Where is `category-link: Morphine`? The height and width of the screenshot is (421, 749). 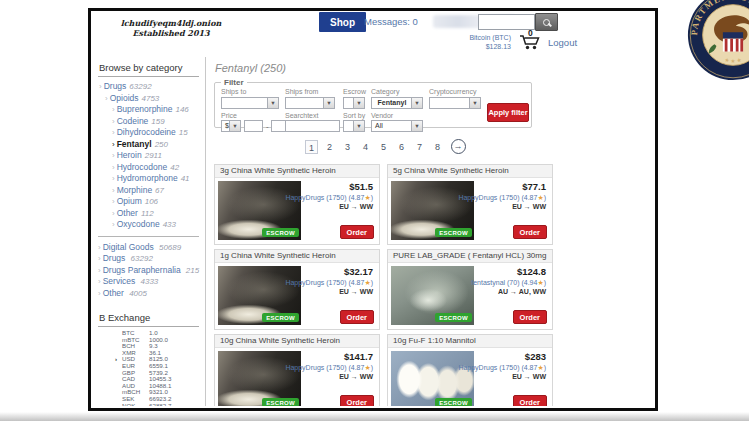
category-link: Morphine is located at coordinates (134, 190).